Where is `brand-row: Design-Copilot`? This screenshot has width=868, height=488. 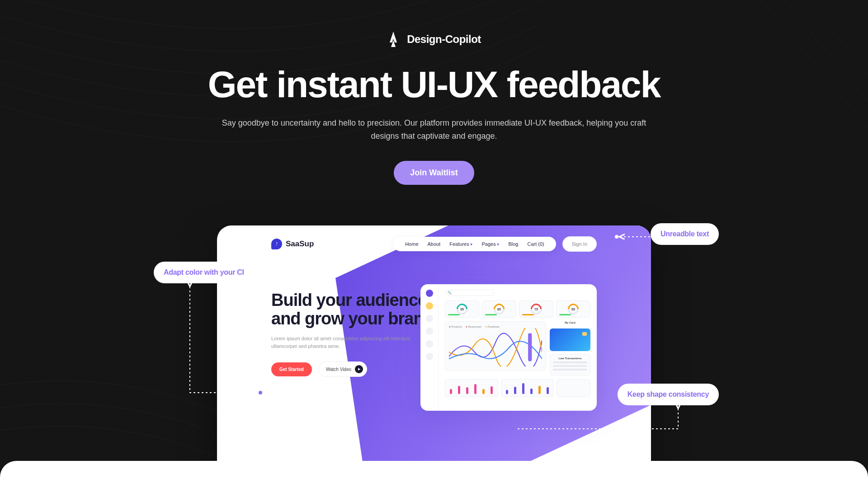 brand-row: Design-Copilot is located at coordinates (434, 39).